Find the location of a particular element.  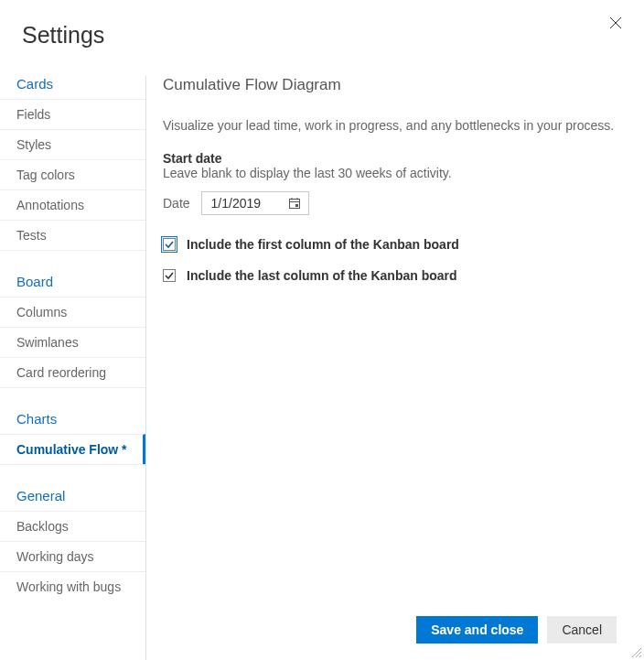

dialog-title: Settings is located at coordinates (322, 24).